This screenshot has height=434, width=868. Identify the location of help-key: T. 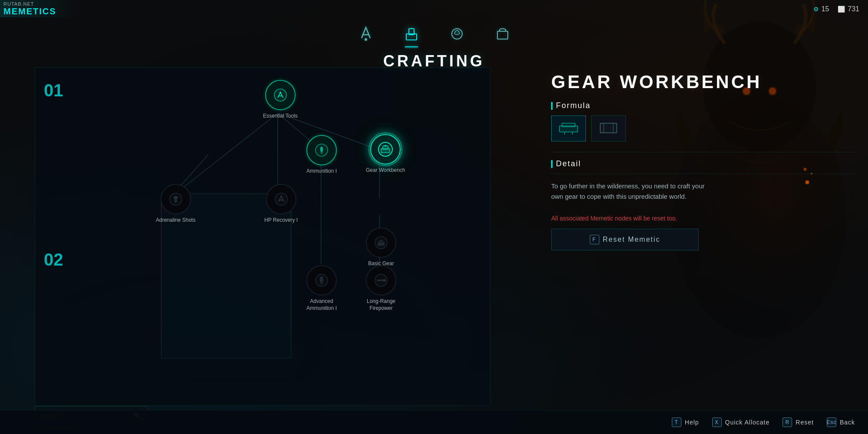
(677, 422).